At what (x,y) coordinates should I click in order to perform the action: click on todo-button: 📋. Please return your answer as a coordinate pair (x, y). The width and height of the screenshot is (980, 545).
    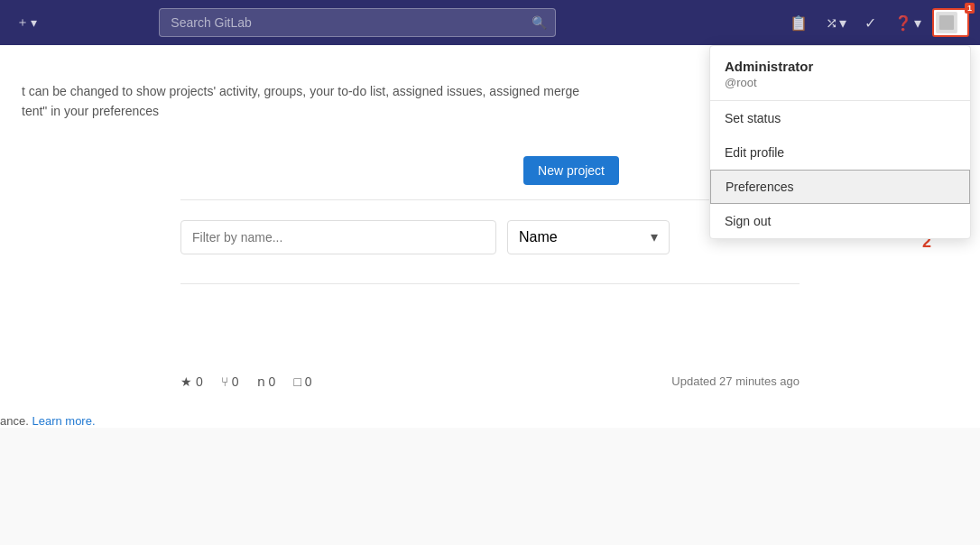
    Looking at the image, I should click on (799, 23).